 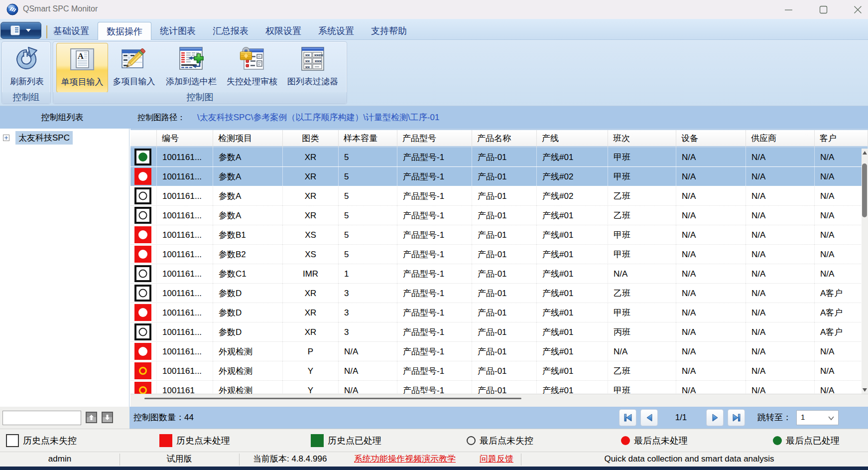 I want to click on ribbon-button-out-of-control-audit: 失控处理审核, so click(x=252, y=68).